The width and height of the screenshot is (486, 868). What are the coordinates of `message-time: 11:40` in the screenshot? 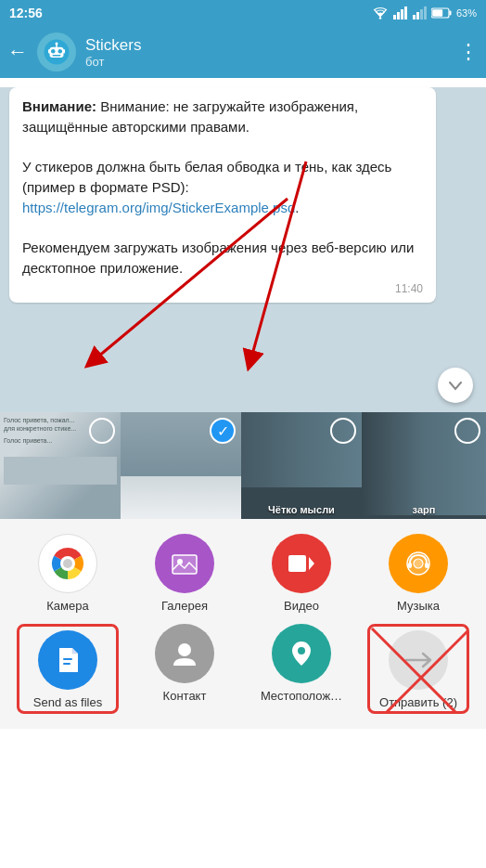 It's located at (223, 289).